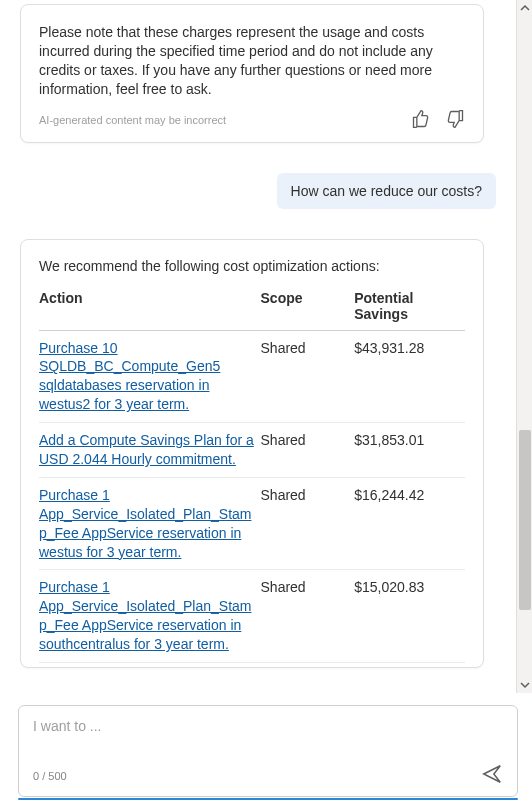 This screenshot has height=805, width=532. What do you see at coordinates (50, 776) in the screenshot?
I see `char-counter: 0 / 500` at bounding box center [50, 776].